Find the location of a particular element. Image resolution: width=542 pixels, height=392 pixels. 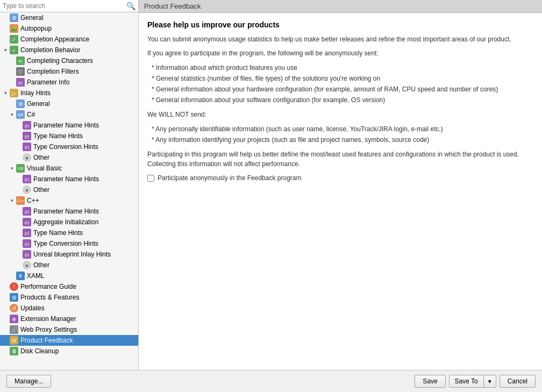

tree-item-inlay-hints: ▾▷Inlay Hints is located at coordinates (69, 93).